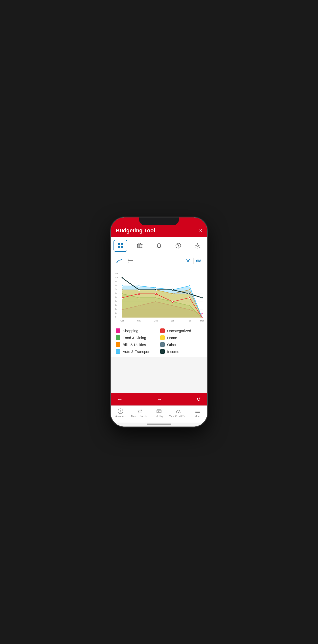 The width and height of the screenshot is (318, 644). Describe the element at coordinates (140, 411) in the screenshot. I see `transfer-icon` at that location.